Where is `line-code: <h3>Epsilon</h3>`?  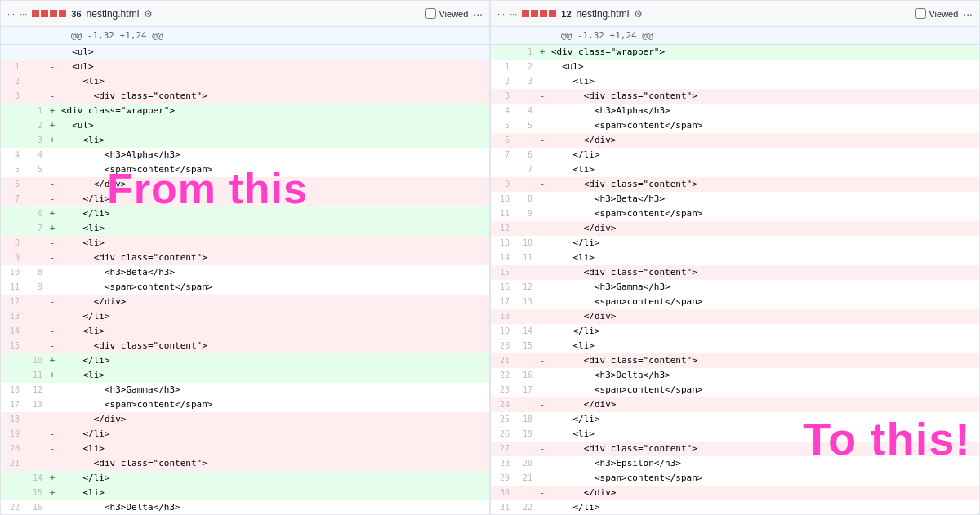
line-code: <h3>Epsilon</h3> is located at coordinates (764, 464).